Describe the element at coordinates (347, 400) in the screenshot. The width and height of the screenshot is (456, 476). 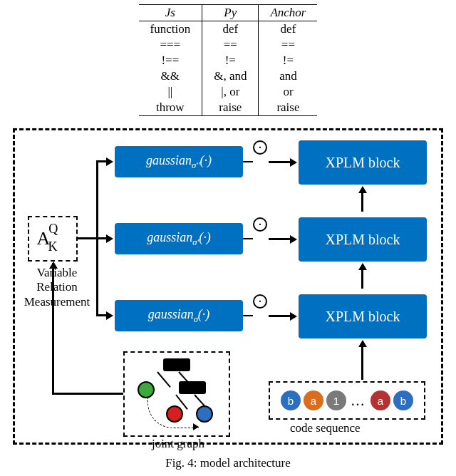
I see `code-sequence-box: b a 1 … a b` at that location.